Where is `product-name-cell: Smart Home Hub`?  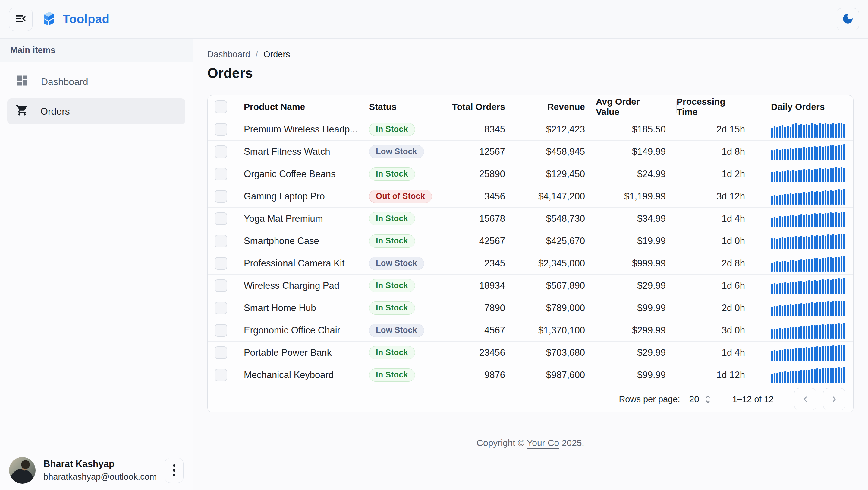 product-name-cell: Smart Home Hub is located at coordinates (297, 308).